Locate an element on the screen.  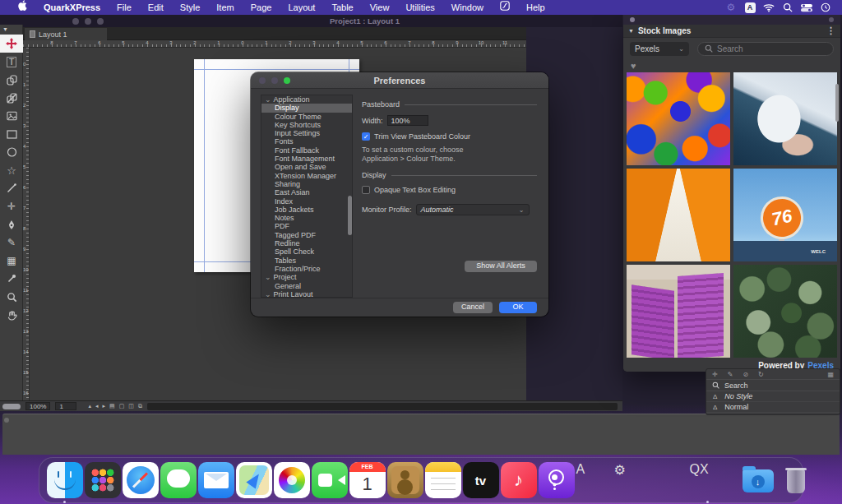
stock-image-ivy-leaves is located at coordinates (785, 311).